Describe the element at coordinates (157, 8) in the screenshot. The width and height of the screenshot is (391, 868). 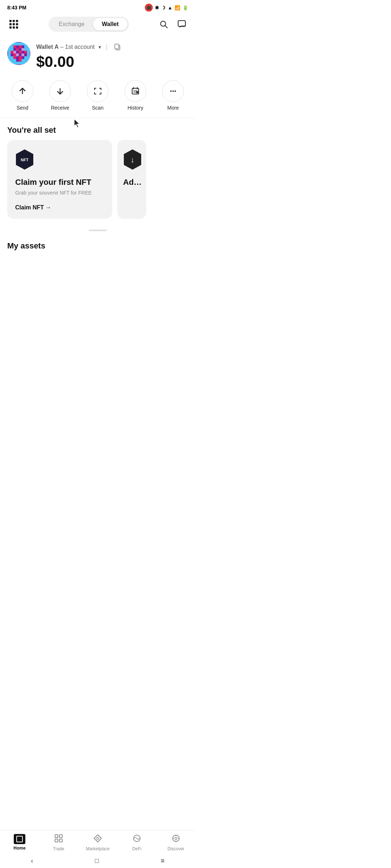
I see `bluetooth-icon: ✱` at that location.